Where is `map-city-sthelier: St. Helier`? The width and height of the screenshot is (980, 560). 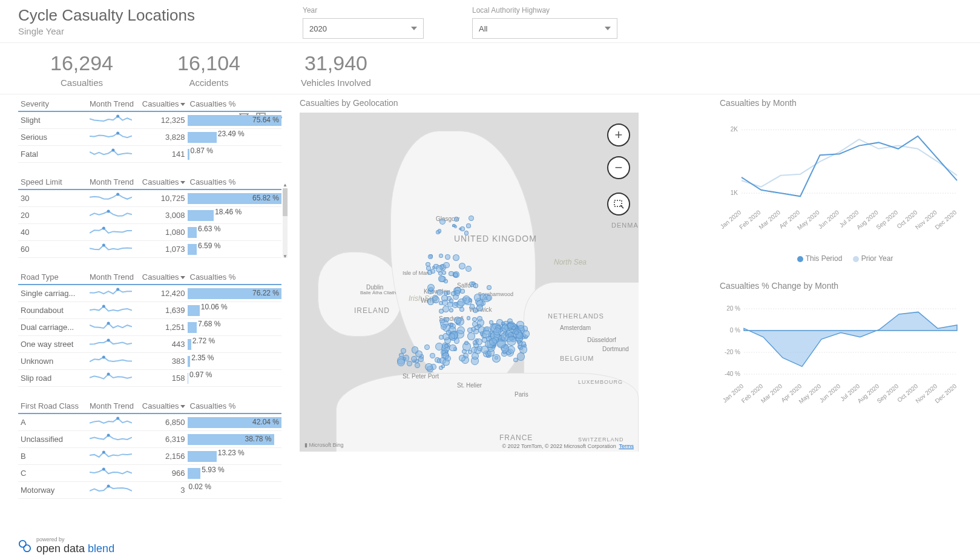
map-city-sthelier: St. Helier is located at coordinates (470, 385).